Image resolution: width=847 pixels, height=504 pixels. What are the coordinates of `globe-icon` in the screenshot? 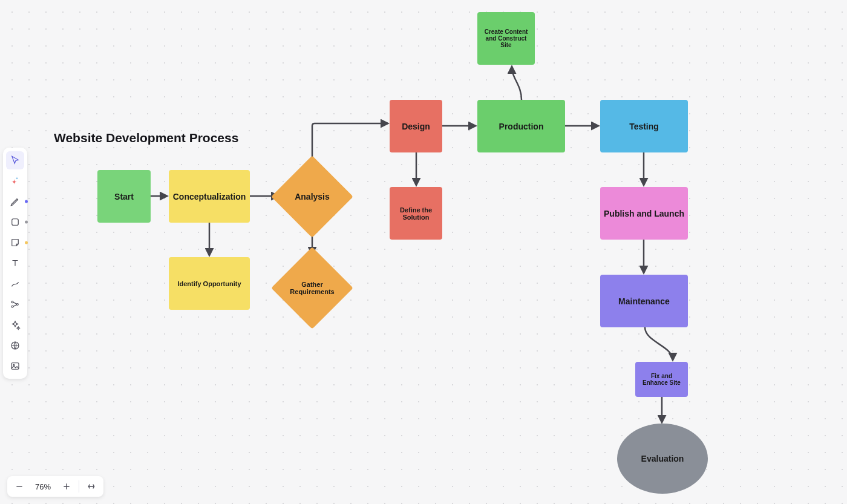 It's located at (15, 345).